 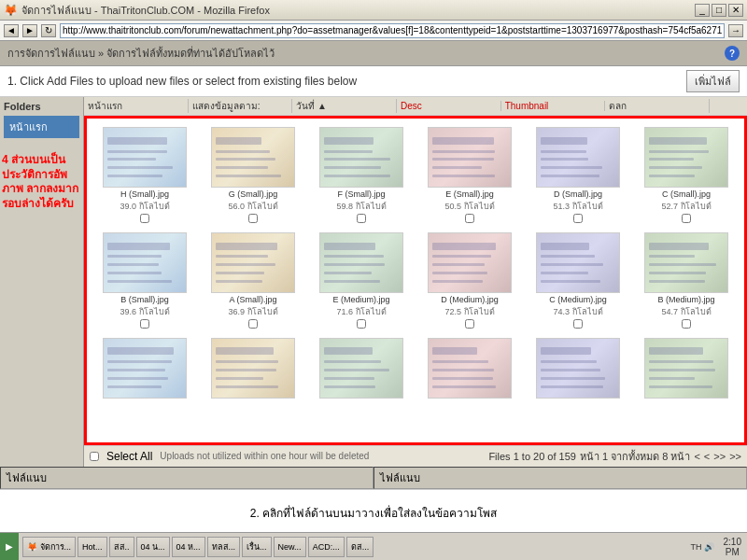 What do you see at coordinates (153, 547) in the screenshot?
I see `taskbar-item-3: 04 น...` at bounding box center [153, 547].